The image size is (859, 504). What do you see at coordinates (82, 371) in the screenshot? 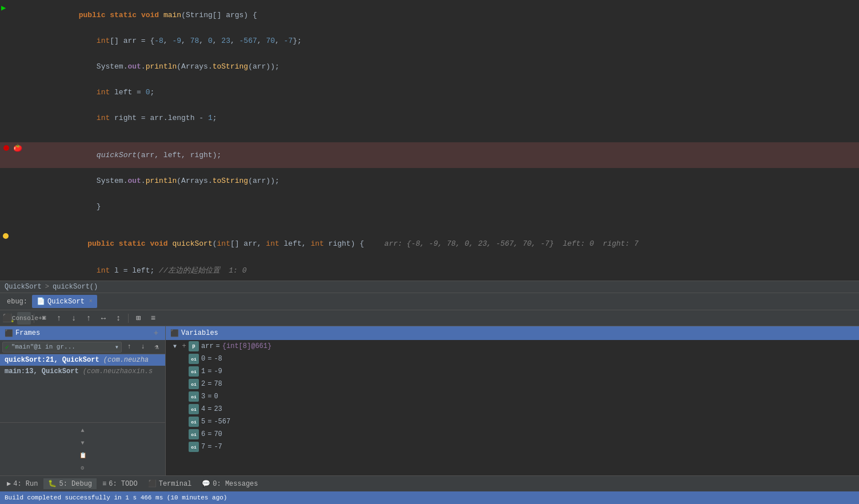
I see `frame-item-1: main:13, QuickSort (com.neuzhaoxin.s` at bounding box center [82, 371].